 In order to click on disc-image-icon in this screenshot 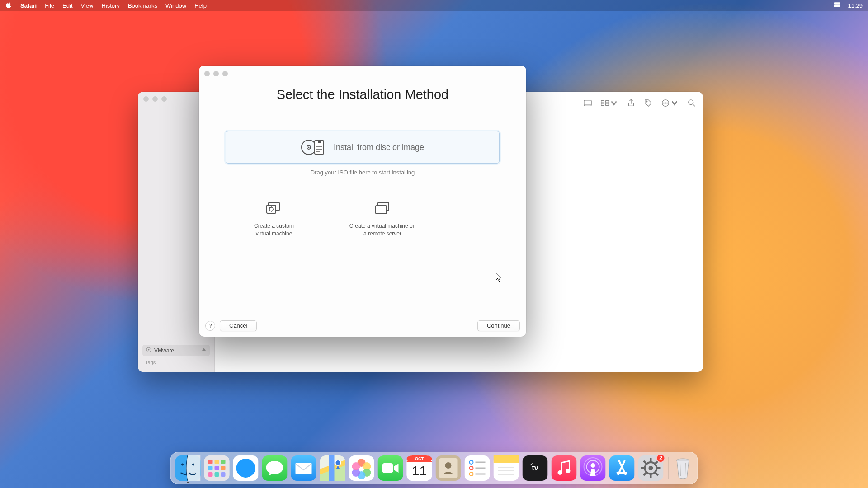, I will do `click(313, 147)`.